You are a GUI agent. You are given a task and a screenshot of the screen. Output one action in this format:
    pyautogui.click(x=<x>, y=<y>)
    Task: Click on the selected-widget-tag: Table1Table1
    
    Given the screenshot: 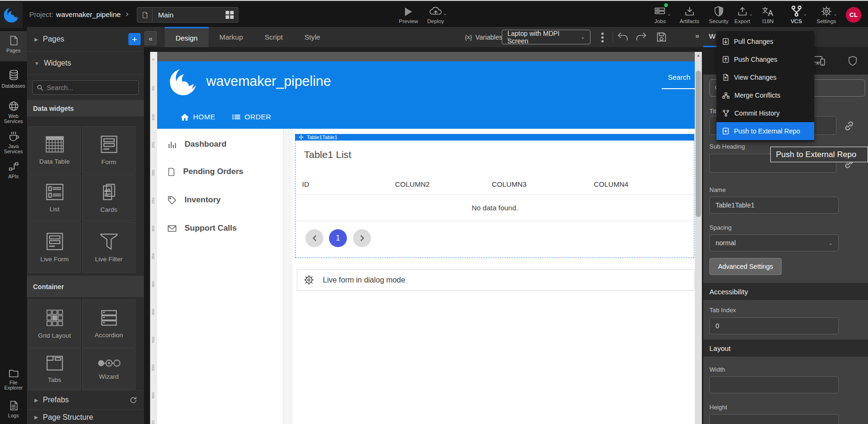 What is the action you would take?
    pyautogui.click(x=495, y=137)
    